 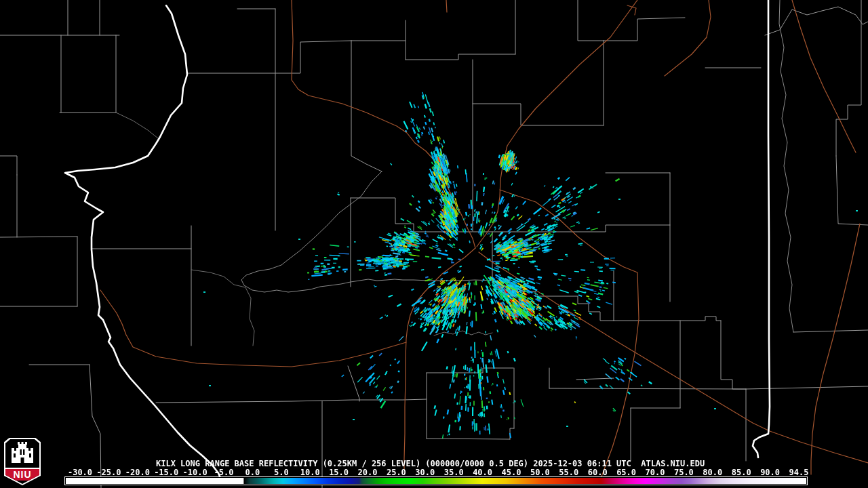 I want to click on scale-tick-label: -10.0, so click(x=195, y=472).